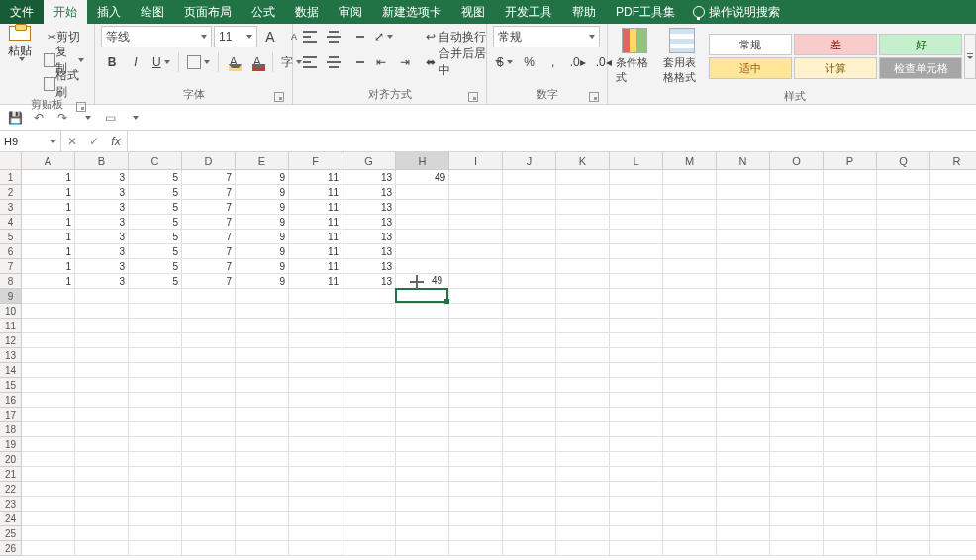  I want to click on cell-J7, so click(530, 267).